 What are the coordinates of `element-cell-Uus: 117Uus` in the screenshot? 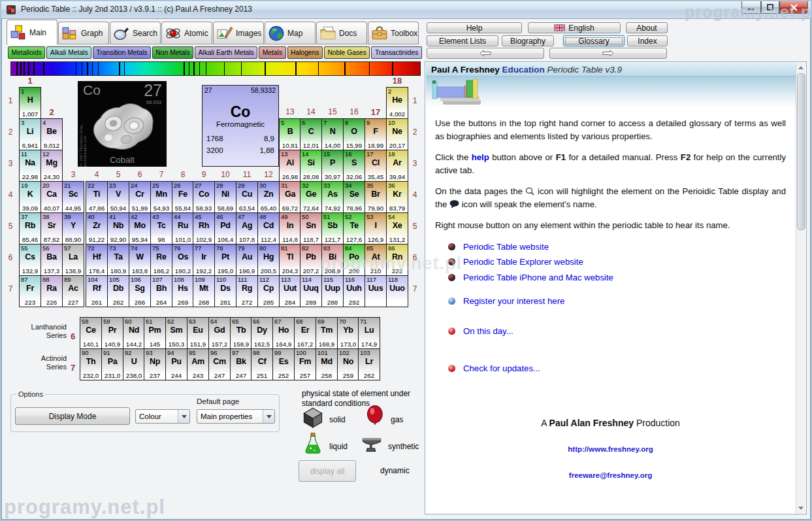 It's located at (376, 292).